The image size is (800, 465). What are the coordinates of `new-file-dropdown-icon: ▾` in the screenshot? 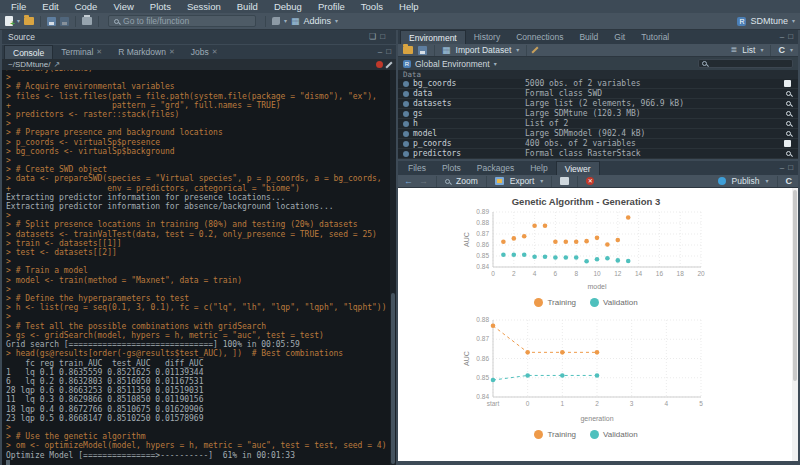 It's located at (18, 21).